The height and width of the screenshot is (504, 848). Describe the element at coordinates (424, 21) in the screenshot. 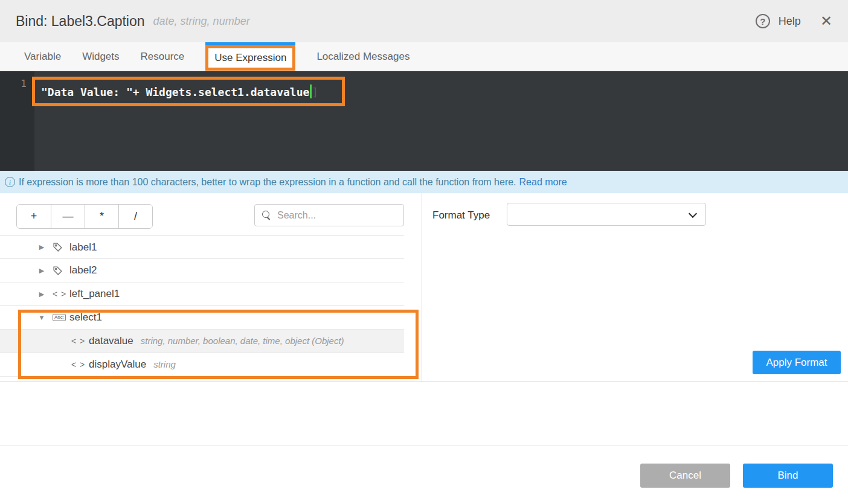

I see `dialog-header: Bind: Label3.Caption date, string, numbe…` at that location.